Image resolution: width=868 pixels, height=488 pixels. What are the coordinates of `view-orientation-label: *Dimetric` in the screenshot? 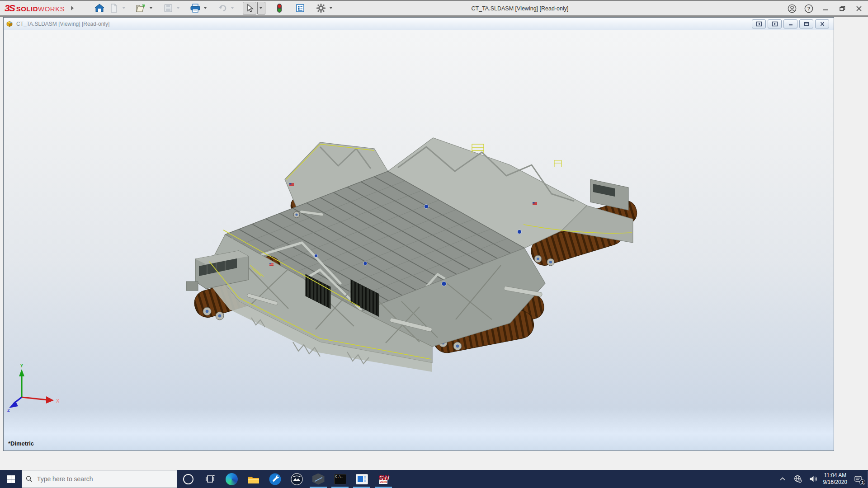 It's located at (21, 444).